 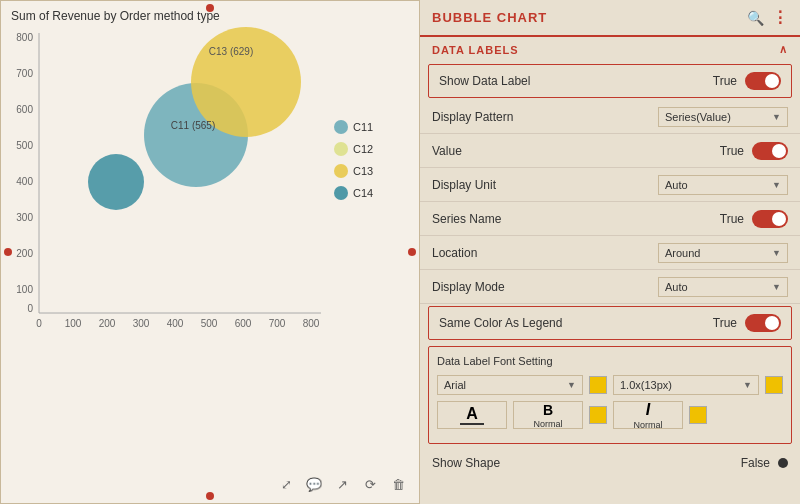 I want to click on display-pattern-value: Series(Value), so click(x=698, y=117).